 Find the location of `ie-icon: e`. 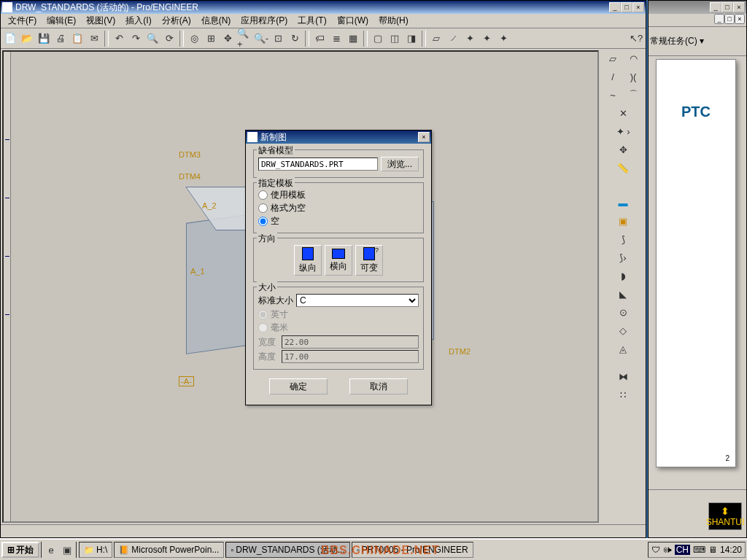

ie-icon: e is located at coordinates (51, 550).